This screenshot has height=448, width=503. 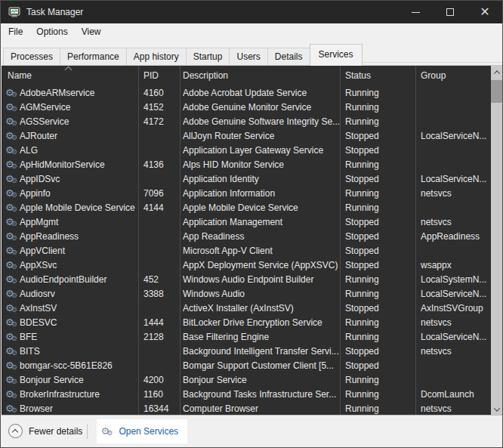 What do you see at coordinates (497, 73) in the screenshot?
I see `scroll-up-button` at bounding box center [497, 73].